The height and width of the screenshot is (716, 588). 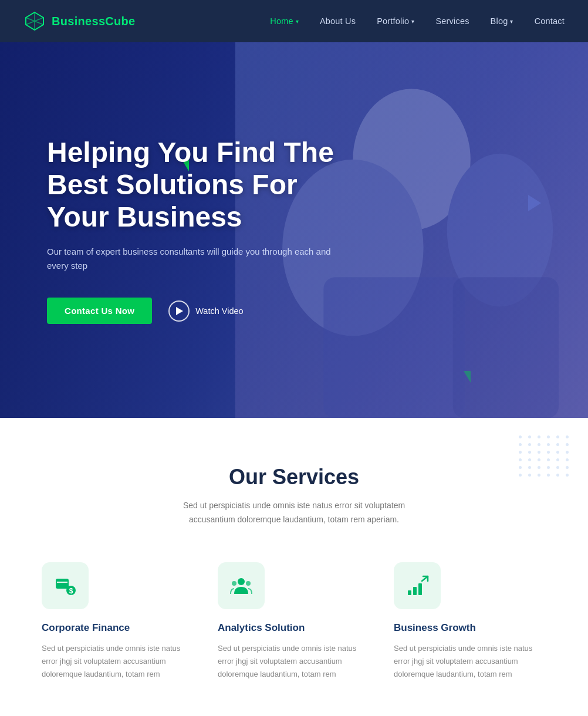 What do you see at coordinates (338, 21) in the screenshot?
I see `nav-item-about: About Us` at bounding box center [338, 21].